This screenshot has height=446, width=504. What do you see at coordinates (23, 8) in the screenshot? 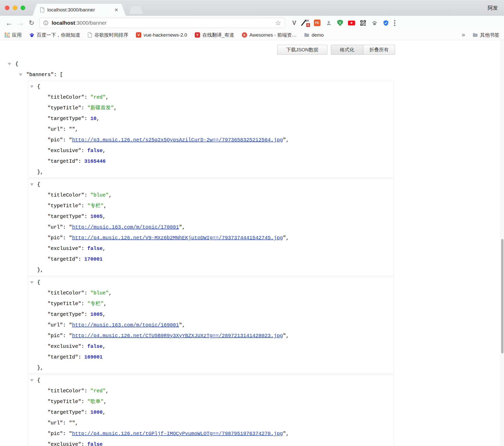
I see `maximize-window-button` at bounding box center [23, 8].